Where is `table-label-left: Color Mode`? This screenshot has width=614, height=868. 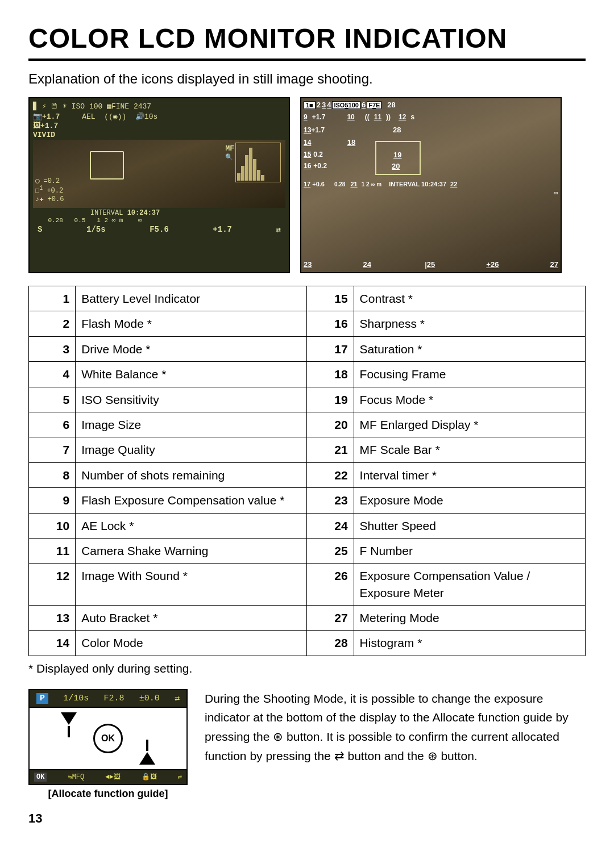
table-label-left: Color Mode is located at coordinates (191, 643).